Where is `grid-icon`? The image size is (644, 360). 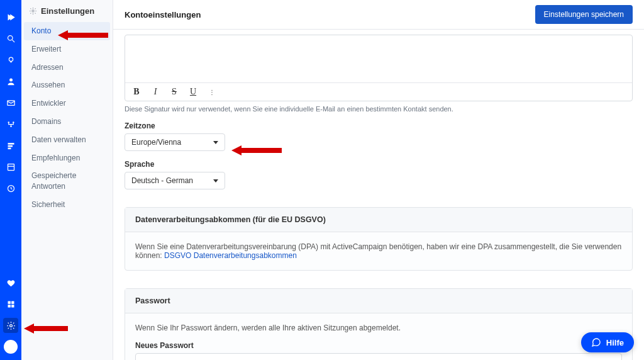 grid-icon is located at coordinates (11, 304).